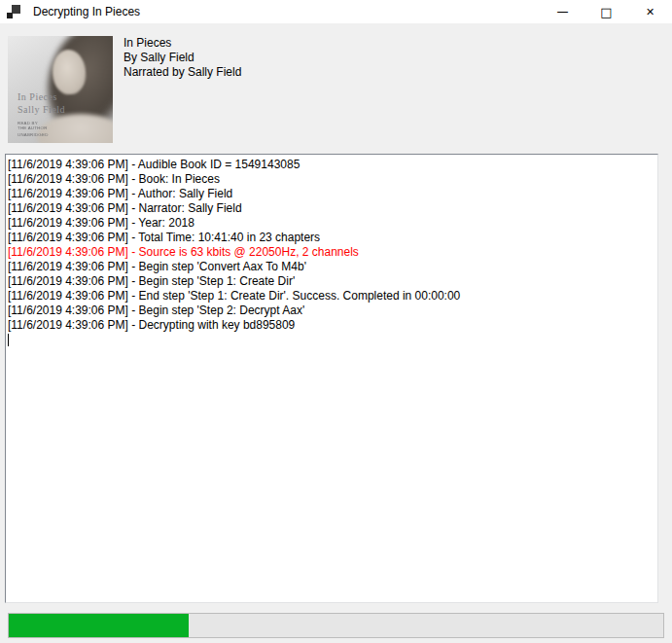  What do you see at coordinates (87, 12) in the screenshot?
I see `window-title: Decrypting In Pieces` at bounding box center [87, 12].